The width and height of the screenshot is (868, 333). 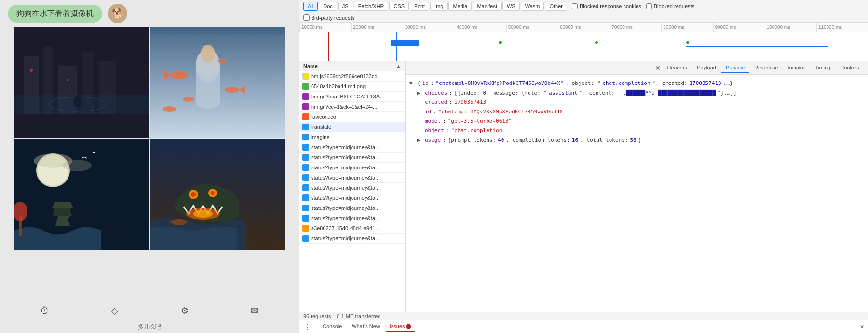 What do you see at coordinates (735, 68) in the screenshot?
I see `preview-tab-preview: Preview` at bounding box center [735, 68].